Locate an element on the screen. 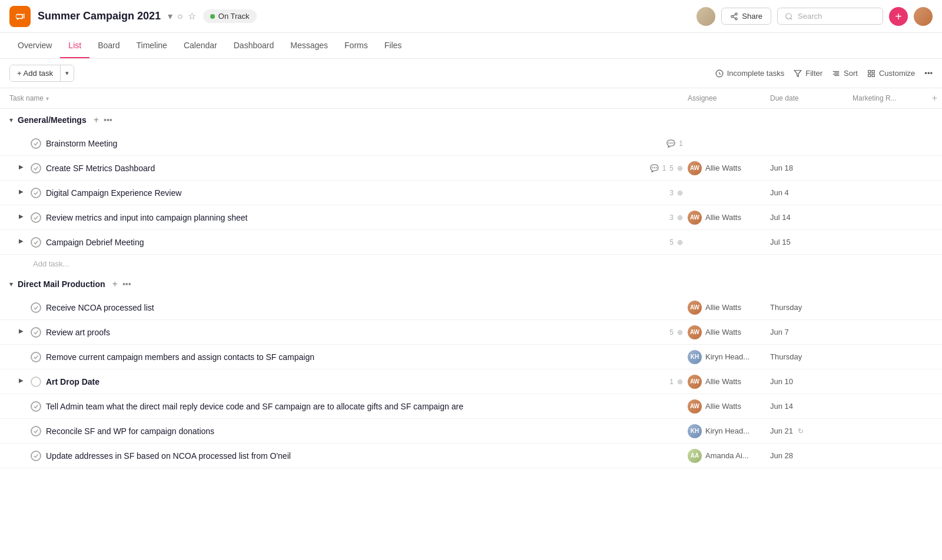 The width and height of the screenshot is (942, 560). assignee-art-proofs: AW Allie Watts is located at coordinates (724, 332).